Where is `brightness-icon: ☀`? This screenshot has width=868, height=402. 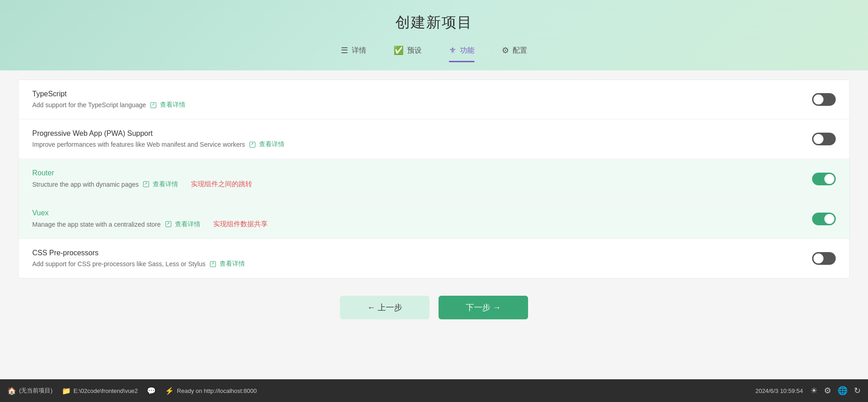
brightness-icon: ☀ is located at coordinates (814, 391).